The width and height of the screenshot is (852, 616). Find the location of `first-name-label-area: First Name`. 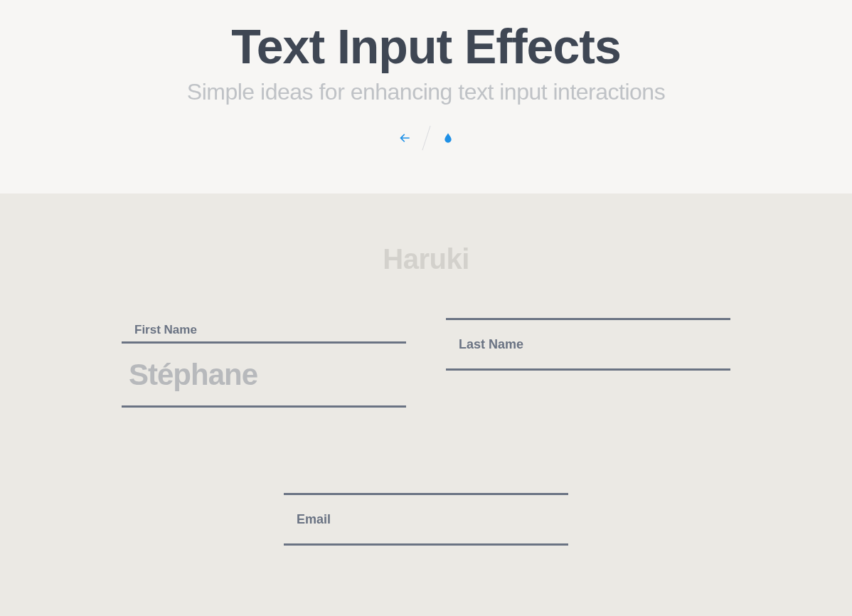

first-name-label-area: First Name is located at coordinates (264, 331).